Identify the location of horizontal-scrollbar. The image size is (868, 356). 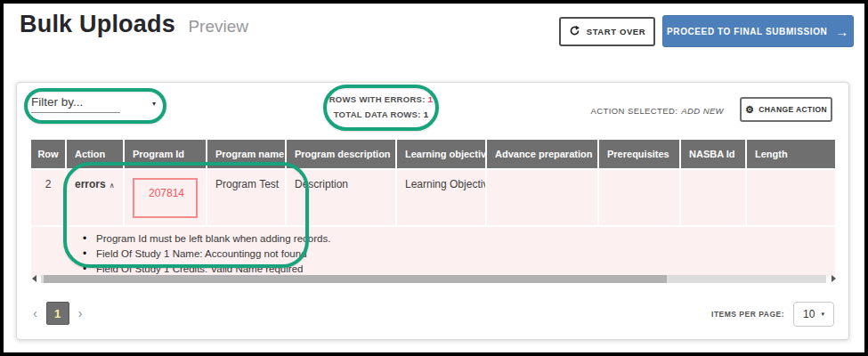
(434, 279).